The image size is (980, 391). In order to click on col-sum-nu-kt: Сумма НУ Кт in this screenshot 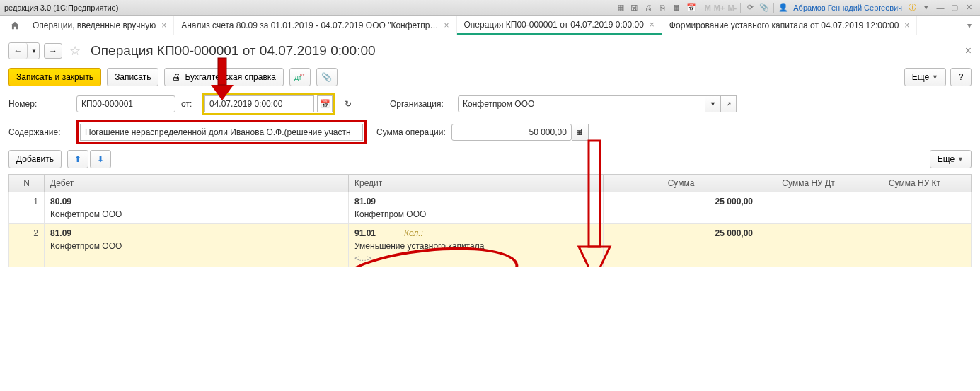, I will do `click(915, 184)`.